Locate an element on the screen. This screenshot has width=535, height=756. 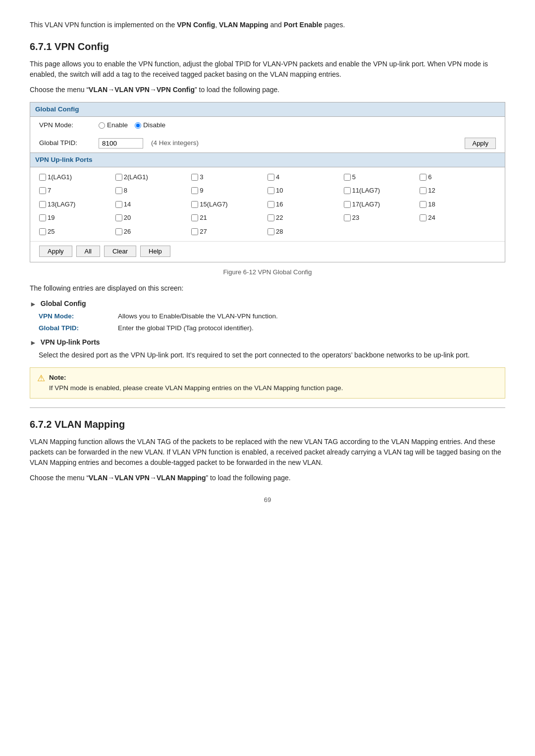
port-label-16: 16 is located at coordinates (279, 204).